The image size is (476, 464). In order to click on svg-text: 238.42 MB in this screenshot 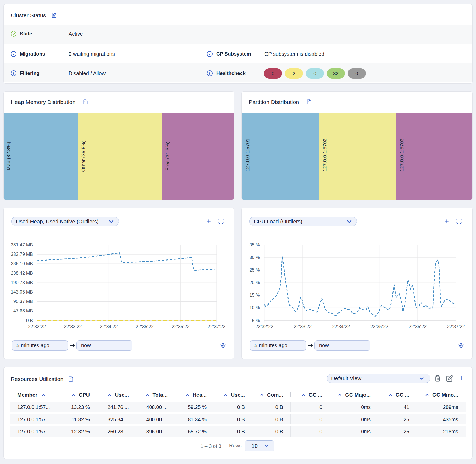, I will do `click(22, 273)`.